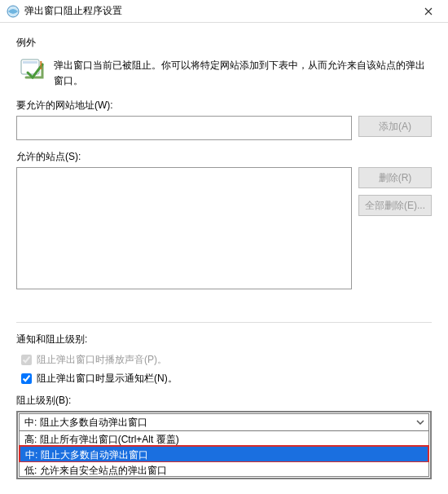 The width and height of the screenshot is (448, 494). Describe the element at coordinates (224, 157) in the screenshot. I see `sites-label: 允许的站点(S):` at that location.